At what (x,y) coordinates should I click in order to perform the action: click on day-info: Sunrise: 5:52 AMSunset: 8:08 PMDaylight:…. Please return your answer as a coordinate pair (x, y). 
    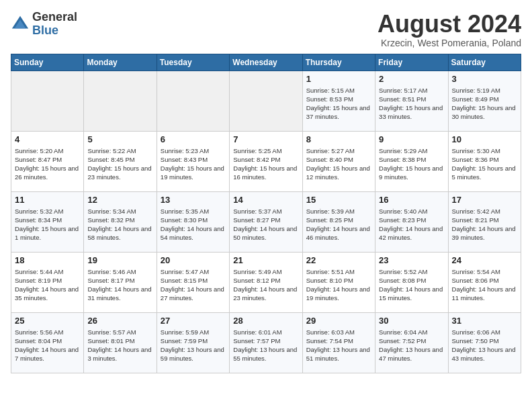
    Looking at the image, I should click on (411, 285).